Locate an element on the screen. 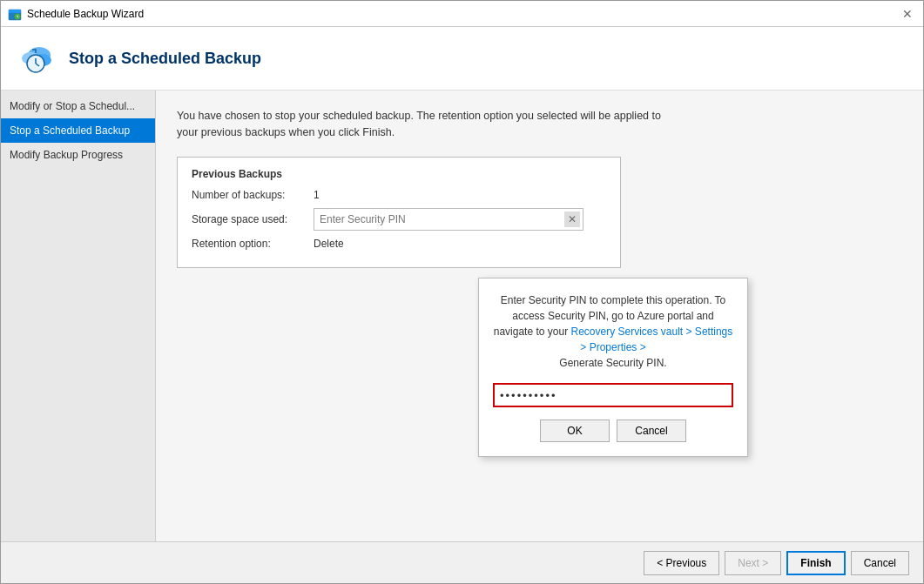 The height and width of the screenshot is (584, 924). previous-backups-box: Previous Backups Number of backups: 1 St… is located at coordinates (399, 212).